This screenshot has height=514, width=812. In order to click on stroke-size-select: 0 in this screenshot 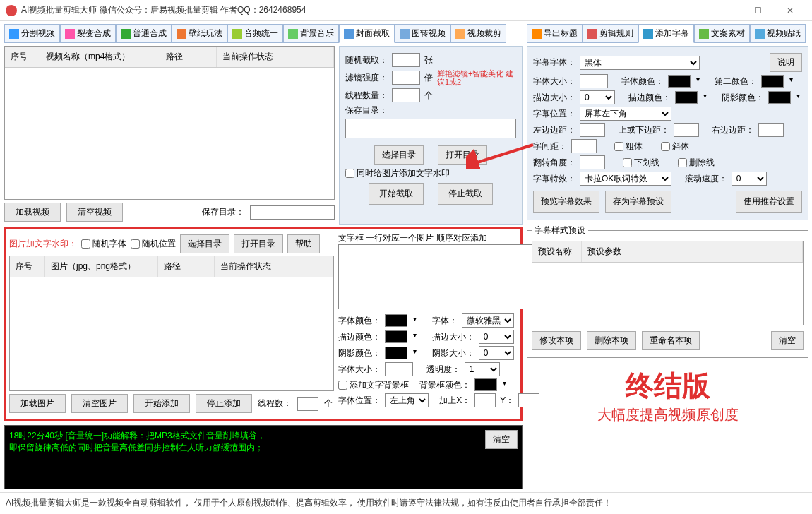, I will do `click(496, 337)`.